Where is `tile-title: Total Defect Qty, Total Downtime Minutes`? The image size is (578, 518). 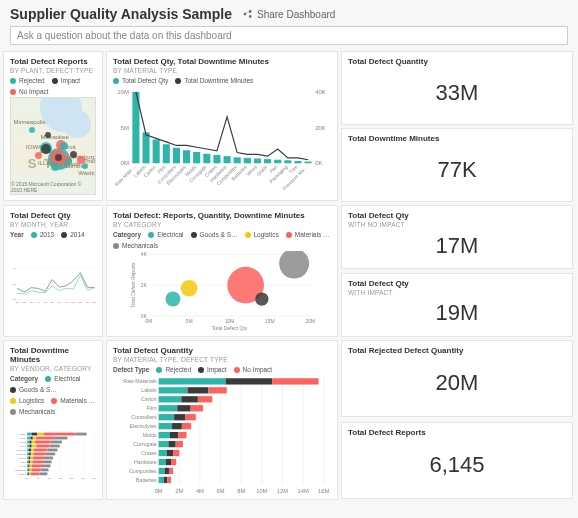 tile-title: Total Defect Qty, Total Downtime Minutes is located at coordinates (222, 62).